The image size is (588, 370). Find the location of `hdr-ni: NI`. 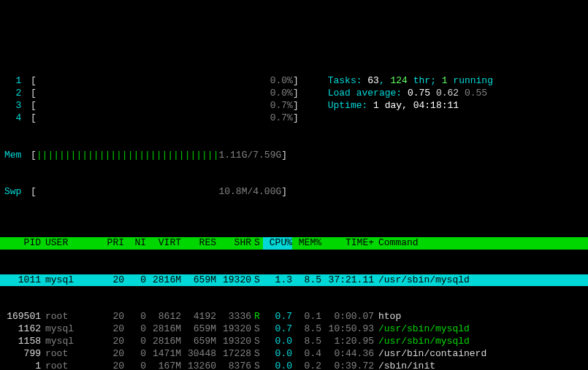

hdr-ni: NI is located at coordinates (135, 244).